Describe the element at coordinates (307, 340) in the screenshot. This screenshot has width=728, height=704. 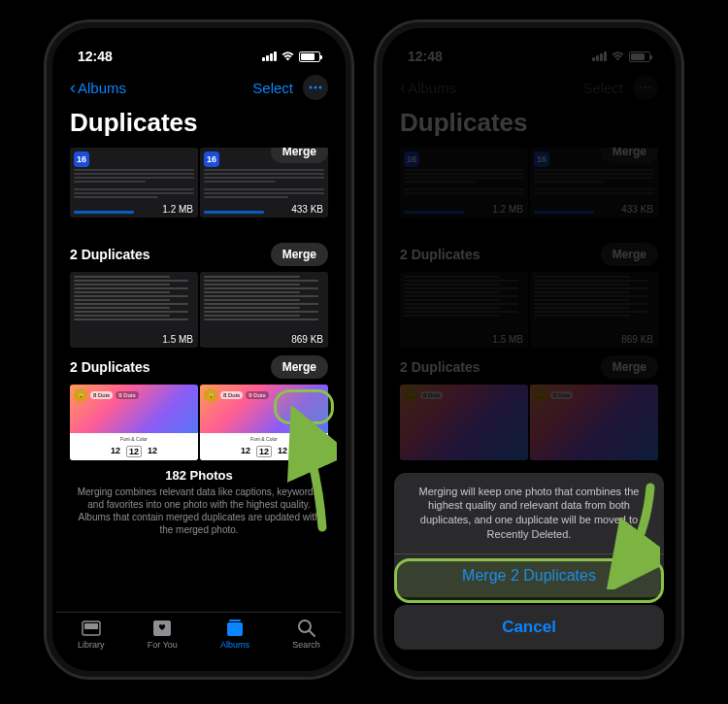
I see `file-size: 869 KB` at that location.